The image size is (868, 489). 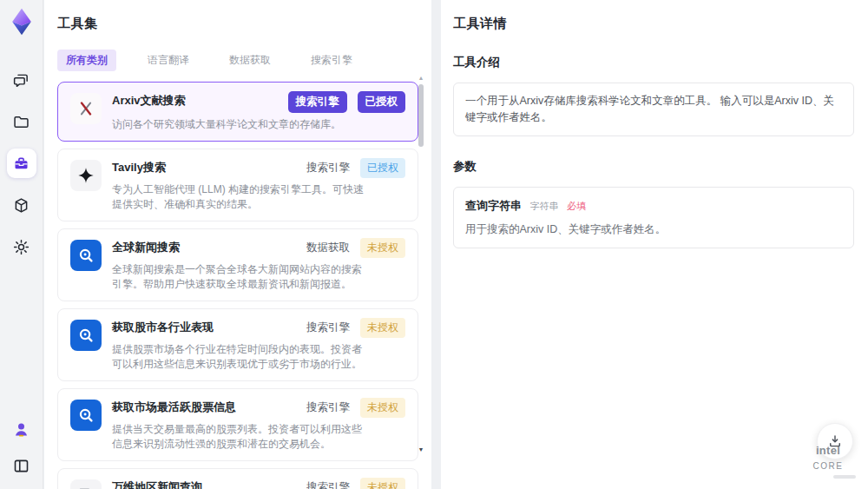 What do you see at coordinates (240, 437) in the screenshot?
I see `tool-description: 提供当天交易量最高的股票列表。投资者可以利用这些信息来识别流动性强的股票和潜在的…` at bounding box center [240, 437].